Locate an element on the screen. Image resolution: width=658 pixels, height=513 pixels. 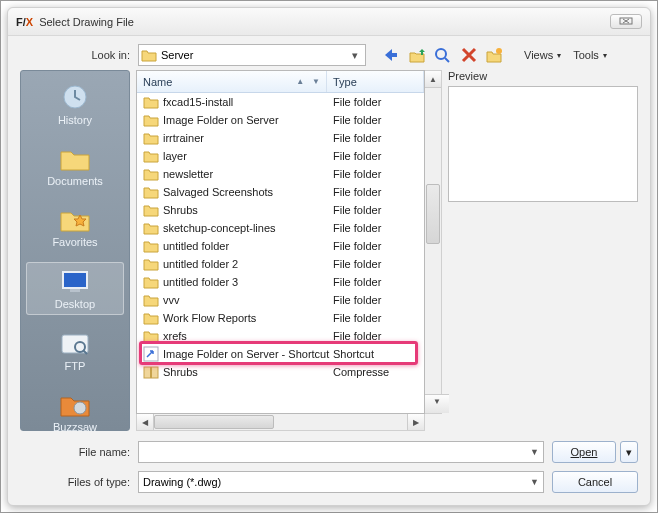
list-header: Name▲▼ Type is located at coordinates (280, 82).